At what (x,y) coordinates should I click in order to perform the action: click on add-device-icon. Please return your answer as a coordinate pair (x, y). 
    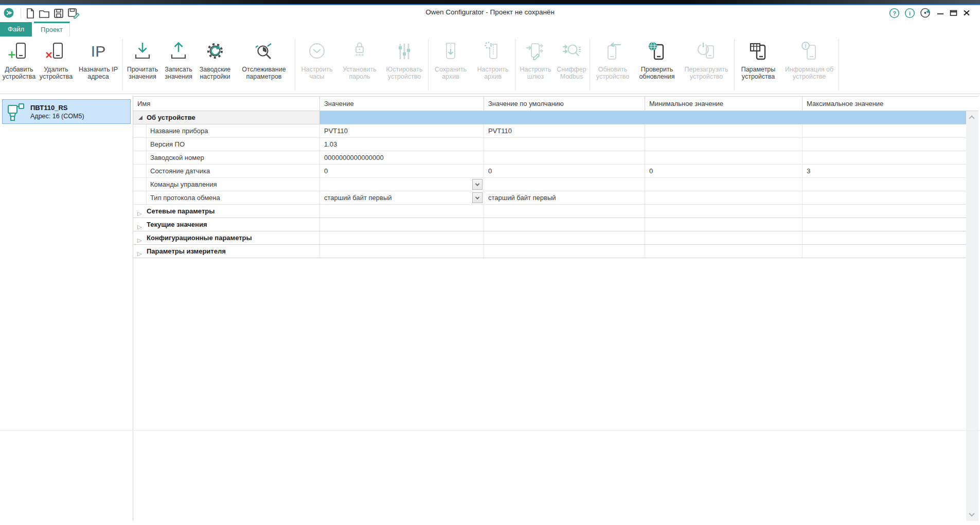
    Looking at the image, I should click on (19, 52).